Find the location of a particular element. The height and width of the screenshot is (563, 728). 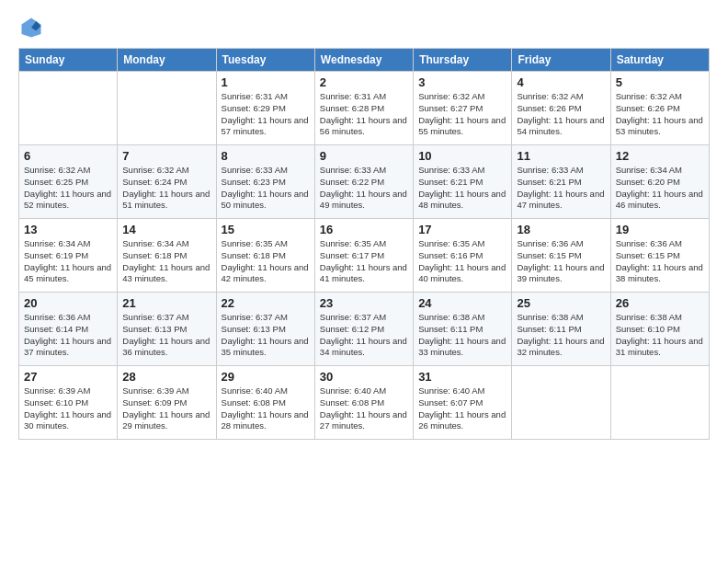

day-number: 15 is located at coordinates (266, 230).